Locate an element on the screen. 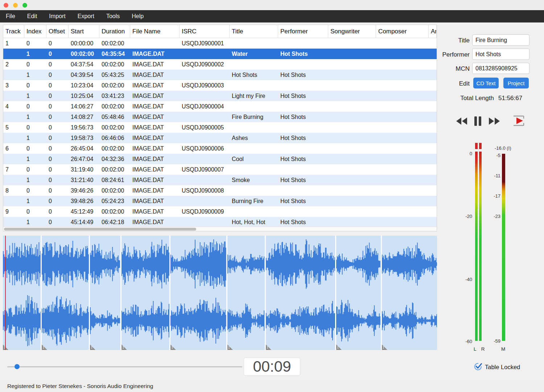 The image size is (544, 392). pause-button is located at coordinates (478, 121).